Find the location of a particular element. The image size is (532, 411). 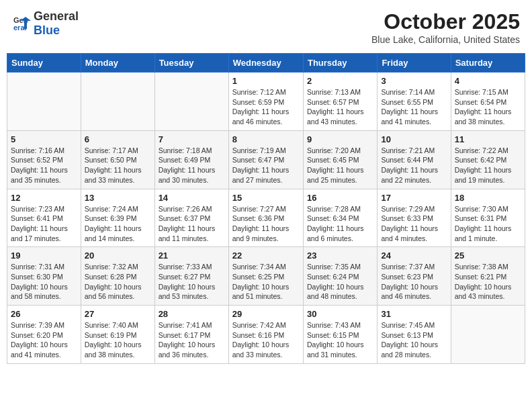

day-cell: 5Sunrise: 7:16 AM Sunset: 6:52 PM Daylig… is located at coordinates (44, 160).